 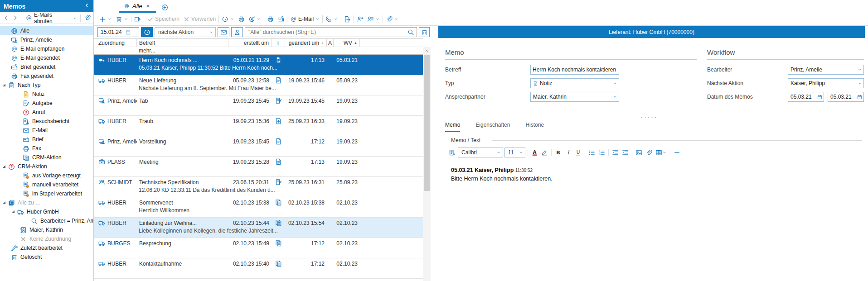 What do you see at coordinates (515, 152) in the screenshot?
I see `font-size-select: 11` at bounding box center [515, 152].